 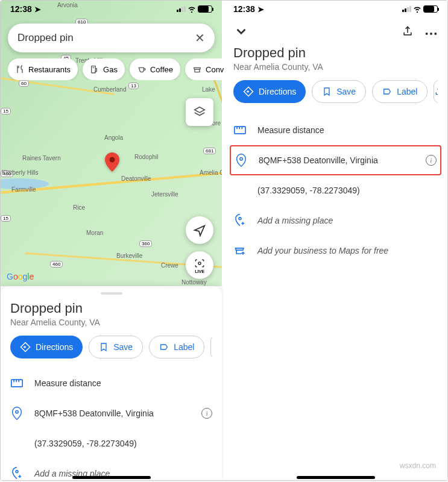 I want to click on add-business-icon, so click(x=240, y=251).